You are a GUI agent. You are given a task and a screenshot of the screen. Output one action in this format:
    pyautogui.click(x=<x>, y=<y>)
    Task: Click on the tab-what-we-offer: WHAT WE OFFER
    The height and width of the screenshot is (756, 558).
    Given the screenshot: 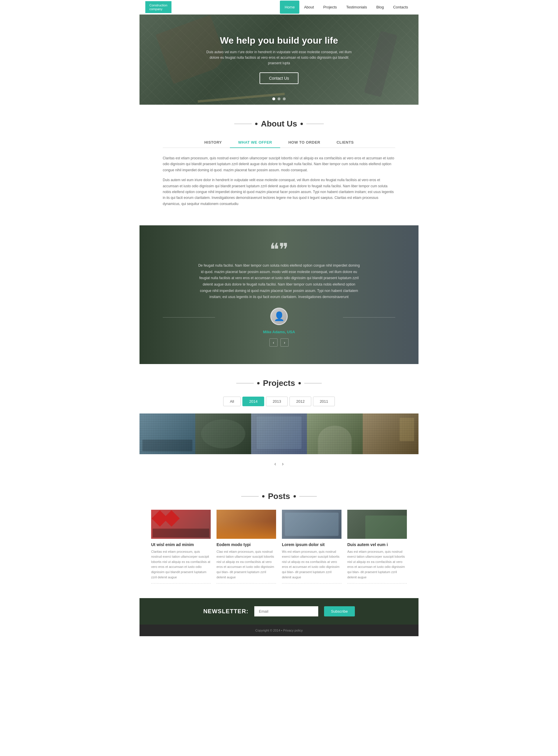 What is the action you would take?
    pyautogui.click(x=255, y=143)
    